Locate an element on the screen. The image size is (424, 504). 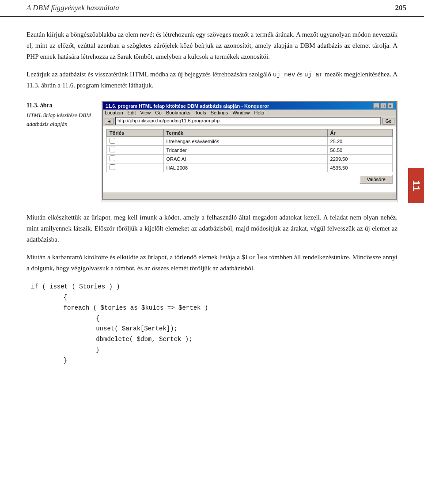
code-line-3: foreach ( $torles as $kulcs => $ertek ) is located at coordinates (214, 308).